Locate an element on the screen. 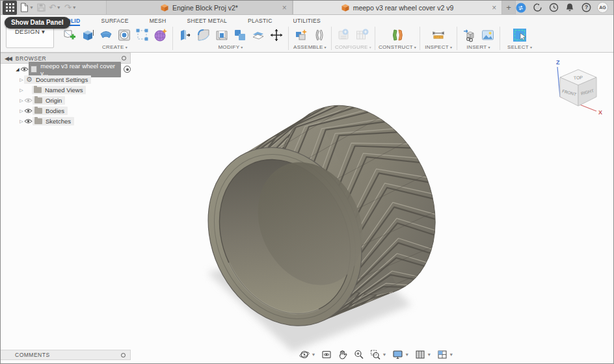 The width and height of the screenshot is (614, 364). viewcube-cube: TOP FRONT RIGHT is located at coordinates (578, 88).